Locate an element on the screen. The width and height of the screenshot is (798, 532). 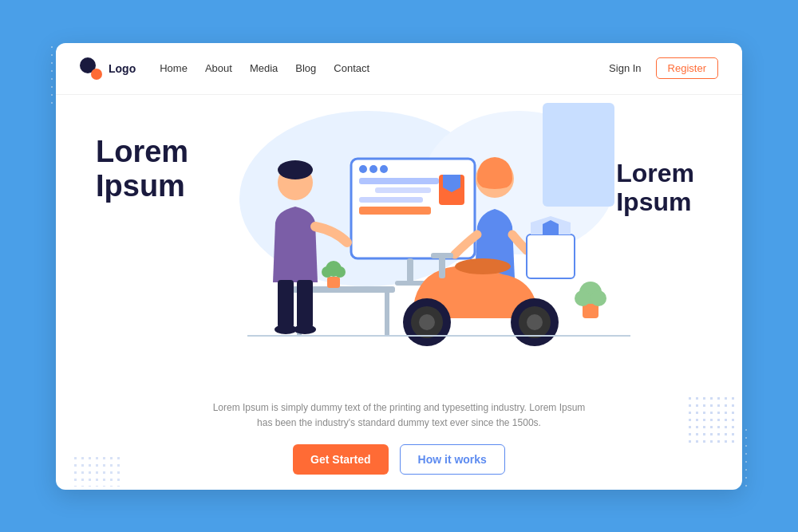
nav-home: Home is located at coordinates (174, 69).